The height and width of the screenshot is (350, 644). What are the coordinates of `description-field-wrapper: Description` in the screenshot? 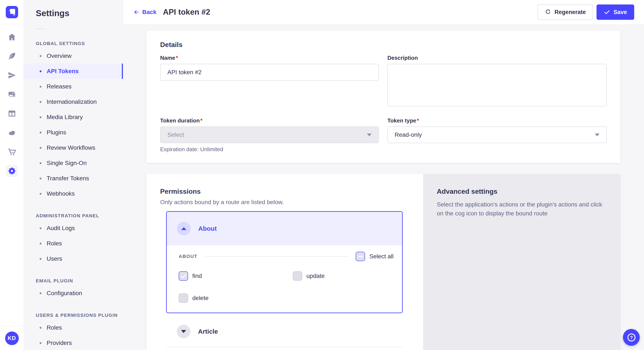 It's located at (497, 81).